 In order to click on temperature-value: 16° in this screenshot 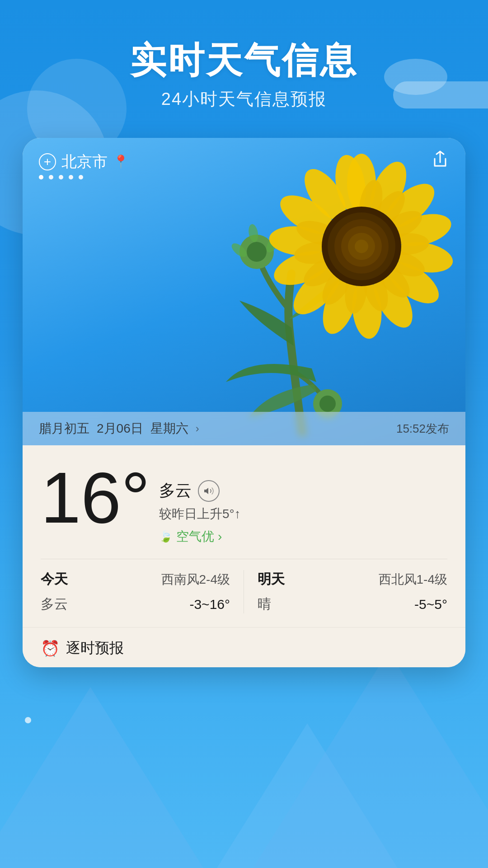, I will do `click(95, 498)`.